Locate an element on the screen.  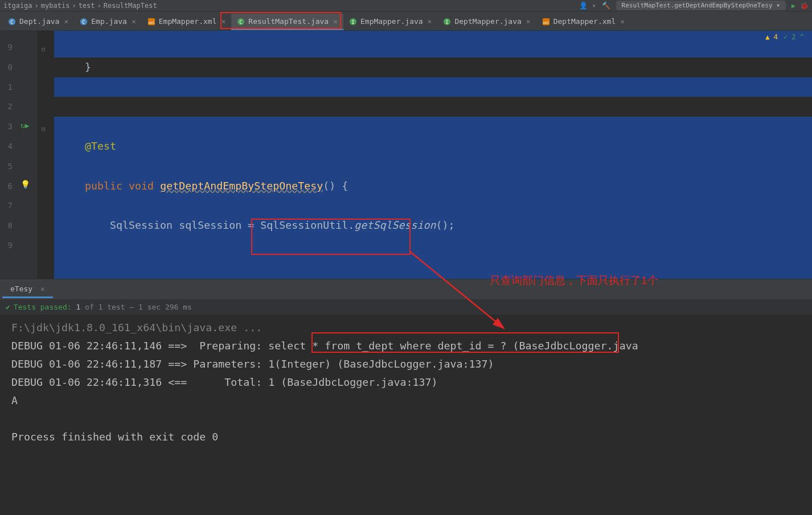
code-annotation: @Test is located at coordinates (100, 146).